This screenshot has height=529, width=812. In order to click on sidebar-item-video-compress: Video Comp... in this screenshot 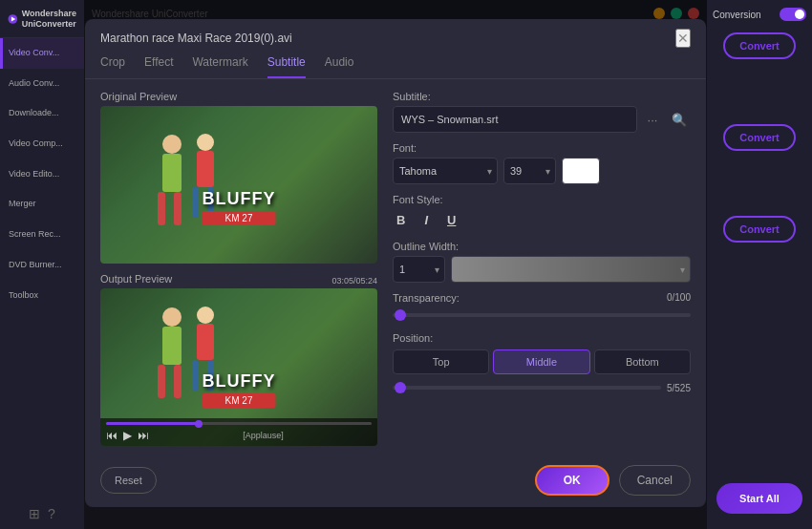, I will do `click(42, 144)`.